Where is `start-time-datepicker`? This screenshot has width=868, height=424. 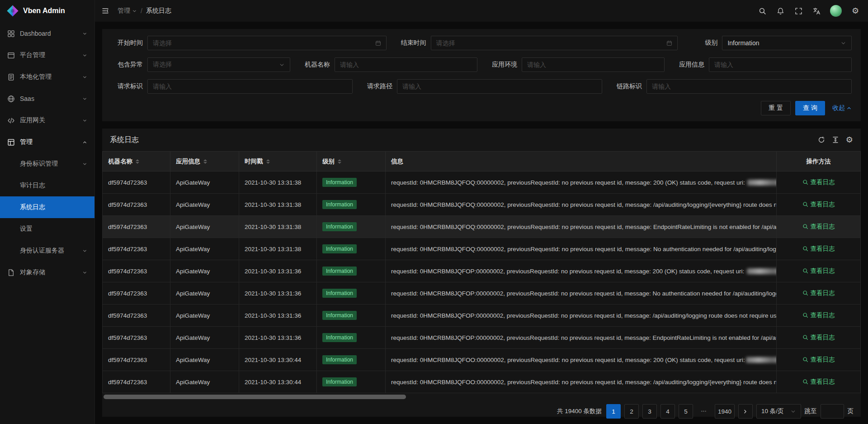
start-time-datepicker is located at coordinates (267, 43).